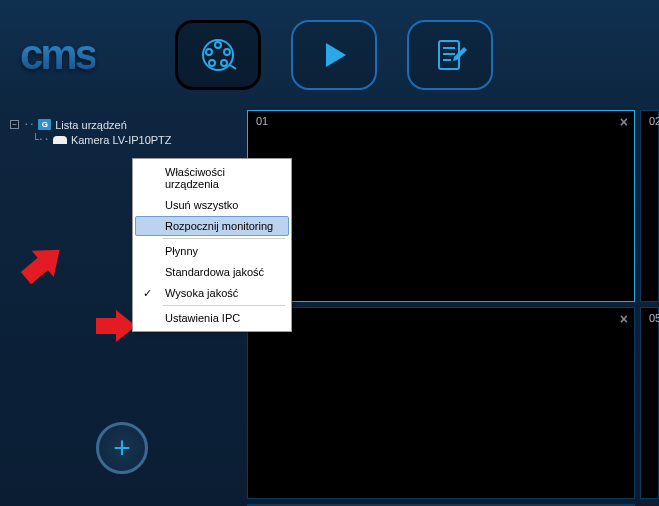 The height and width of the screenshot is (506, 659). What do you see at coordinates (212, 272) in the screenshot?
I see `ctx-item-standard-quality: Standardowa jakość` at bounding box center [212, 272].